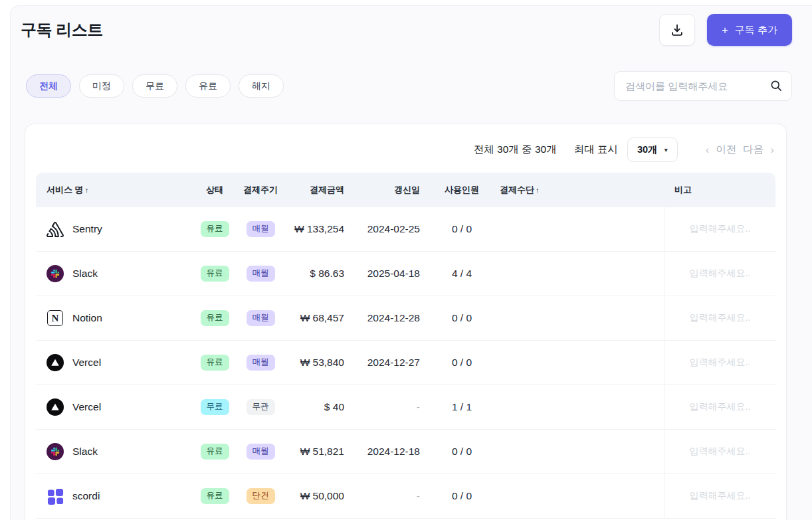 The image size is (812, 520). What do you see at coordinates (677, 30) in the screenshot?
I see `download-icon` at bounding box center [677, 30].